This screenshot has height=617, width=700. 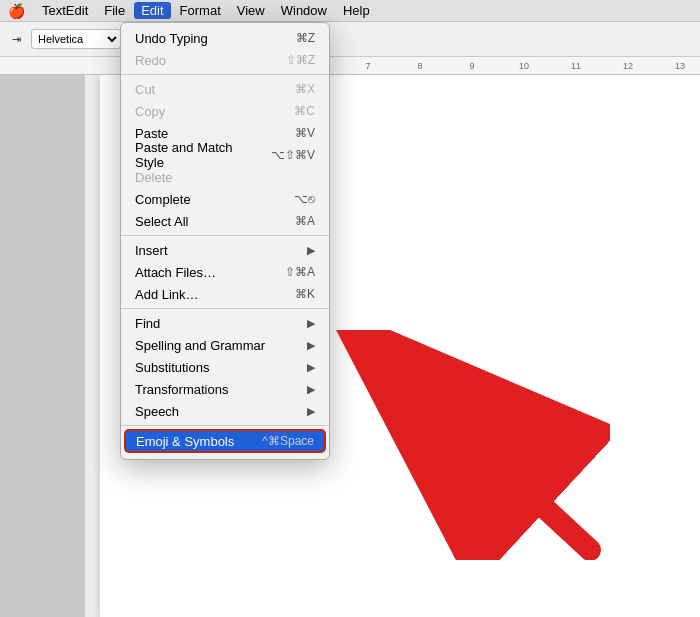 I want to click on menu-substitutions: Substitutions ▶, so click(x=225, y=367).